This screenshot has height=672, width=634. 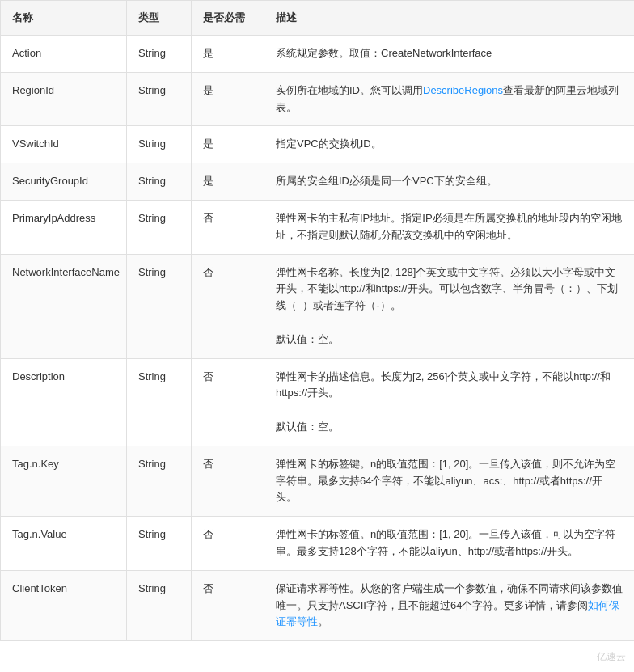 What do you see at coordinates (318, 605) in the screenshot?
I see `table-row: ClientTokenString否保证请求幂等性。从您的客户端生成一个参数值，…` at bounding box center [318, 605].